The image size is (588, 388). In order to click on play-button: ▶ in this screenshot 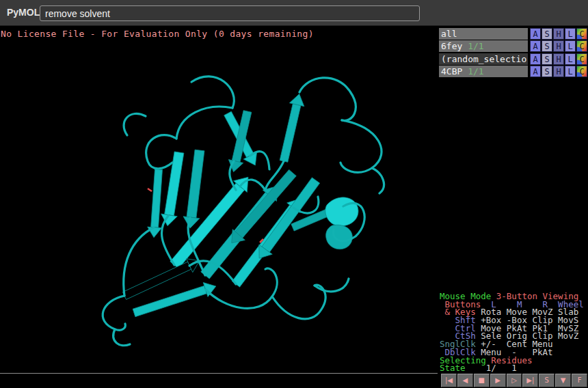, I will do `click(498, 380)`.